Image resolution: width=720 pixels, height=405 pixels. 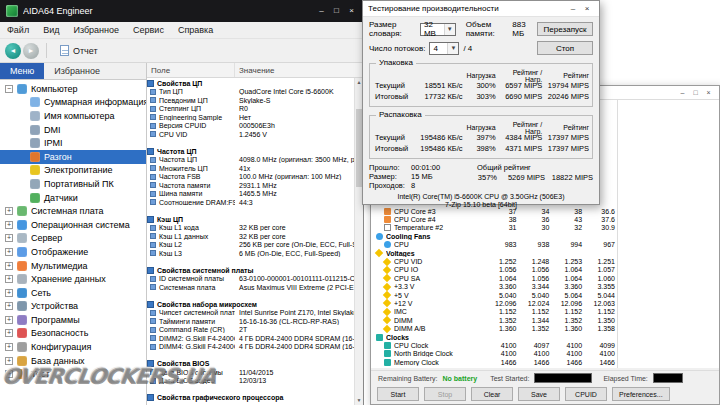 What do you see at coordinates (255, 160) in the screenshot?
I see `report-row: Частота ЦП4098.0 MHz (оригинал: 3500 MHz…` at bounding box center [255, 160].